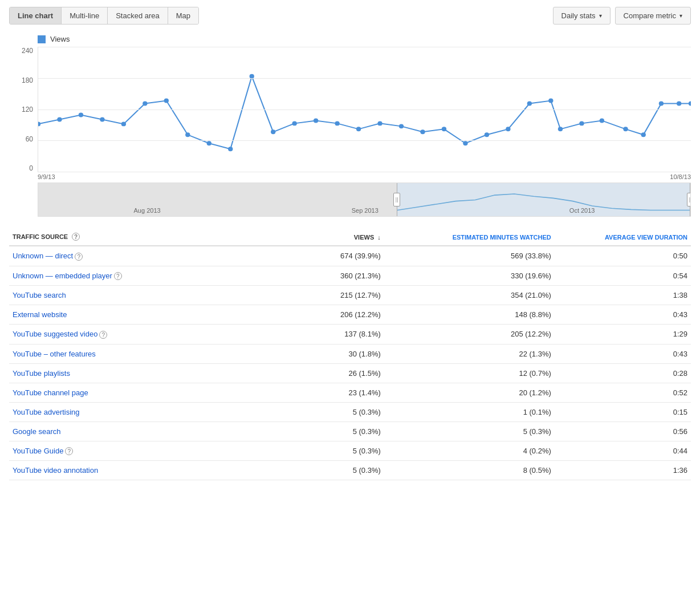  I want to click on legend-label: Views, so click(60, 39).